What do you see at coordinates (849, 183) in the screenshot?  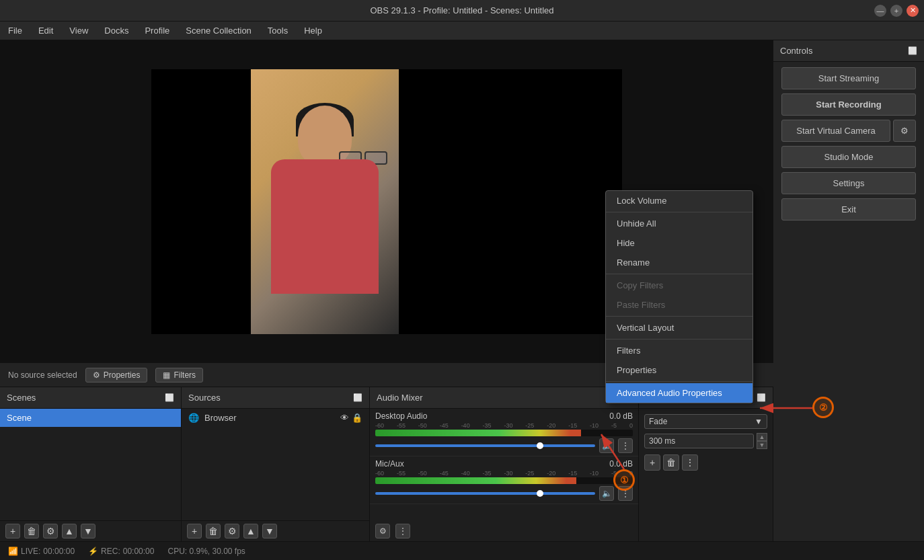 I see `settings-button: Settings` at bounding box center [849, 183].